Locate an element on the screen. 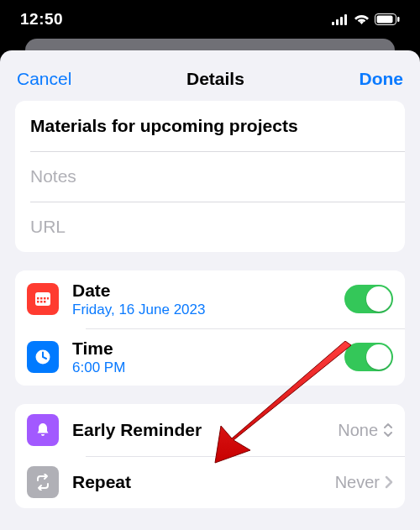  early-reminder-label: Early Reminder is located at coordinates (205, 430).